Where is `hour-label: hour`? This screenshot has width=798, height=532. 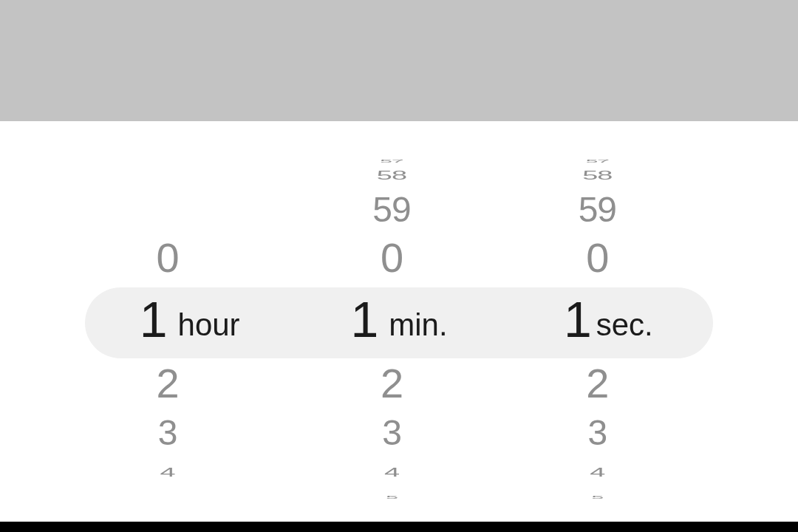
hour-label: hour is located at coordinates (209, 325).